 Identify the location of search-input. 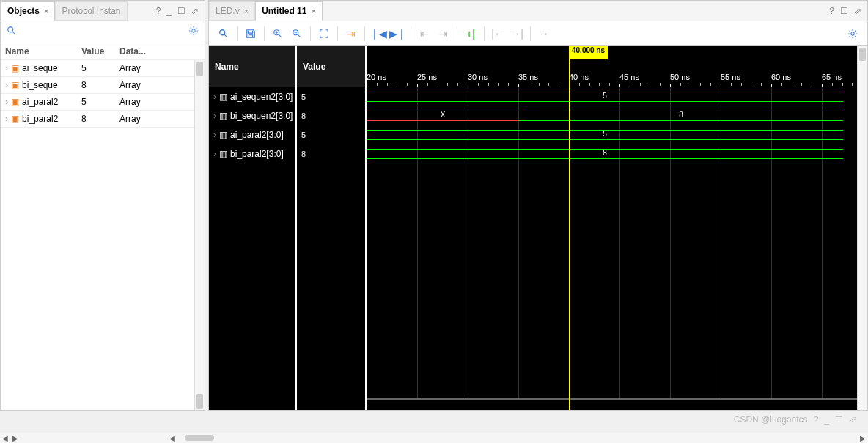
(103, 32).